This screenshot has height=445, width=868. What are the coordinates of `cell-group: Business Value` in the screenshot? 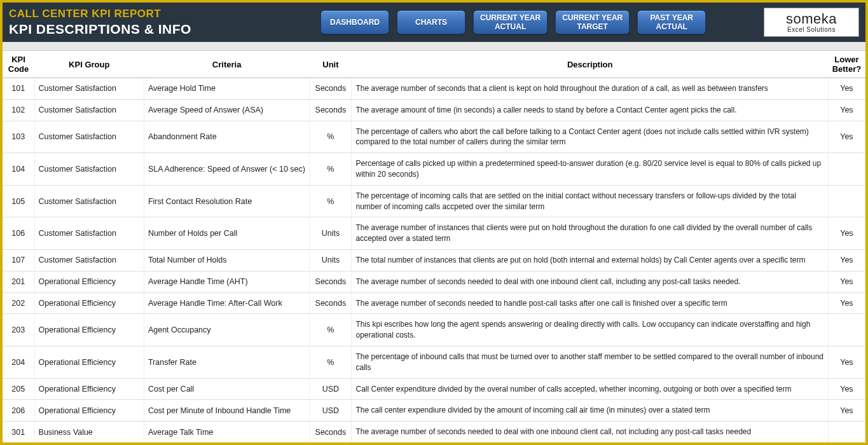 It's located at (89, 432).